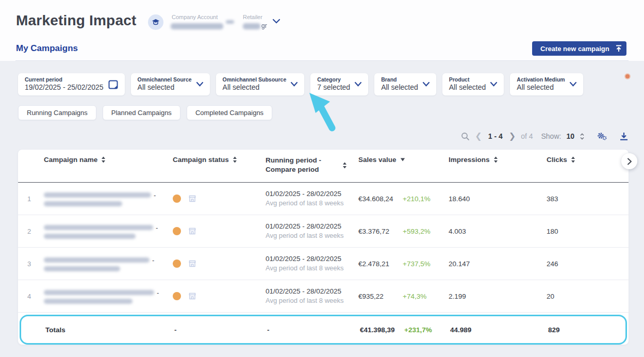 The width and height of the screenshot is (644, 357). I want to click on notification-dot, so click(628, 76).